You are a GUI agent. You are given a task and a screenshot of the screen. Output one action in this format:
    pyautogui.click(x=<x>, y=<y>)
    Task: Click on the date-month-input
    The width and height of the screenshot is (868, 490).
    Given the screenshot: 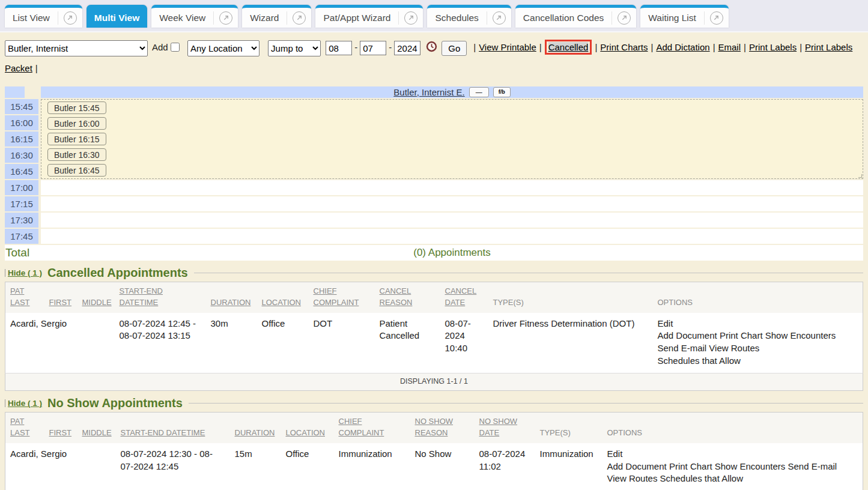 What is the action you would take?
    pyautogui.click(x=339, y=48)
    